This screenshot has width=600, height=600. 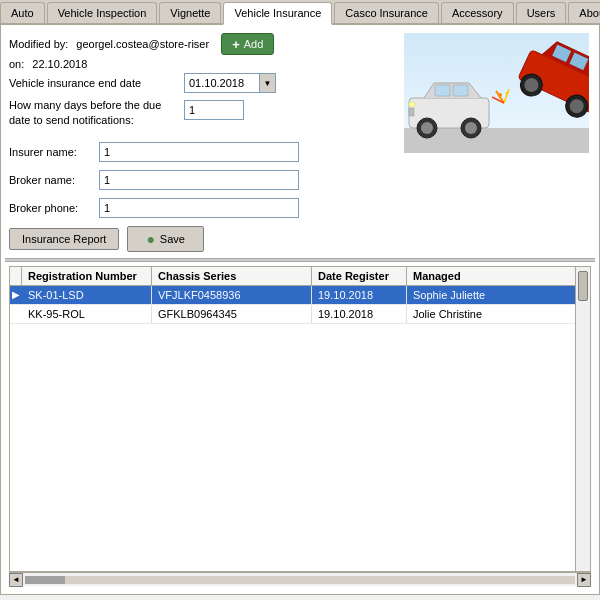 I want to click on broker-name-row: Broker name:, so click(x=200, y=180).